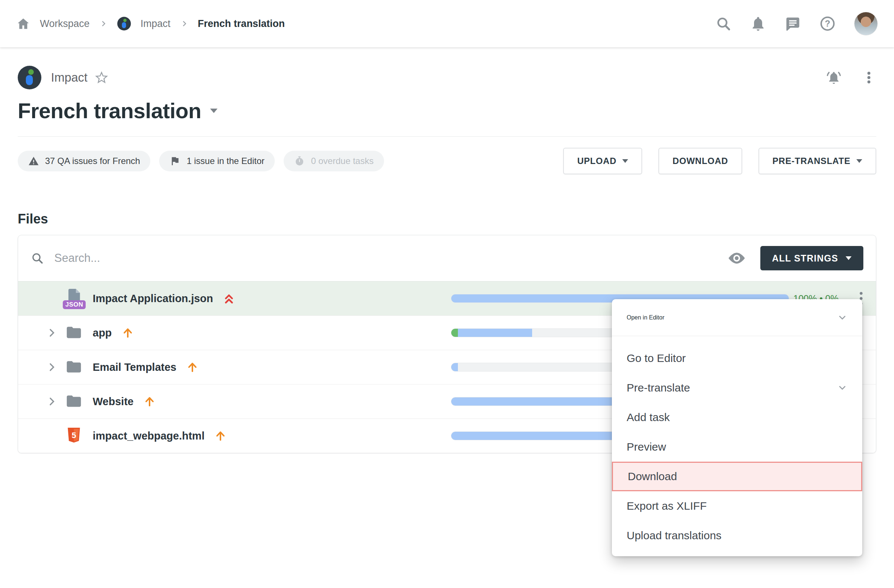 The image size is (894, 588). What do you see at coordinates (737, 258) in the screenshot?
I see `visibility-icon` at bounding box center [737, 258].